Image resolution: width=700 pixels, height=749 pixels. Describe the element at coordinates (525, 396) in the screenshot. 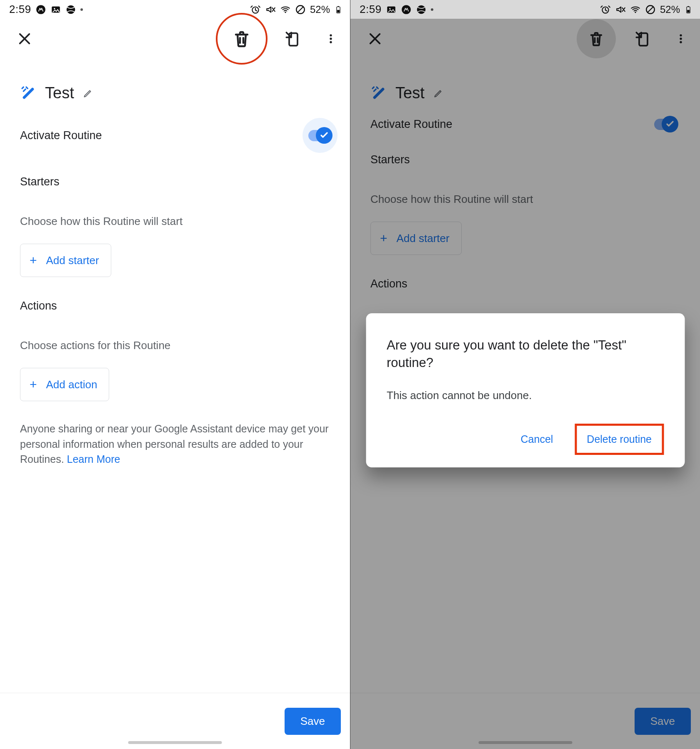

I see `dialog-body: This action cannot be undone.` at that location.